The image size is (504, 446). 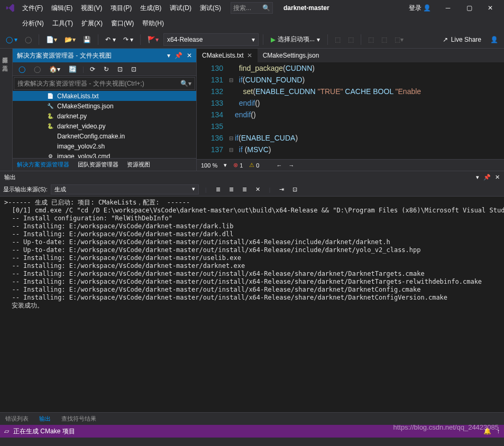 I want to click on output-tab: 查找符号结果, so click(x=79, y=419).